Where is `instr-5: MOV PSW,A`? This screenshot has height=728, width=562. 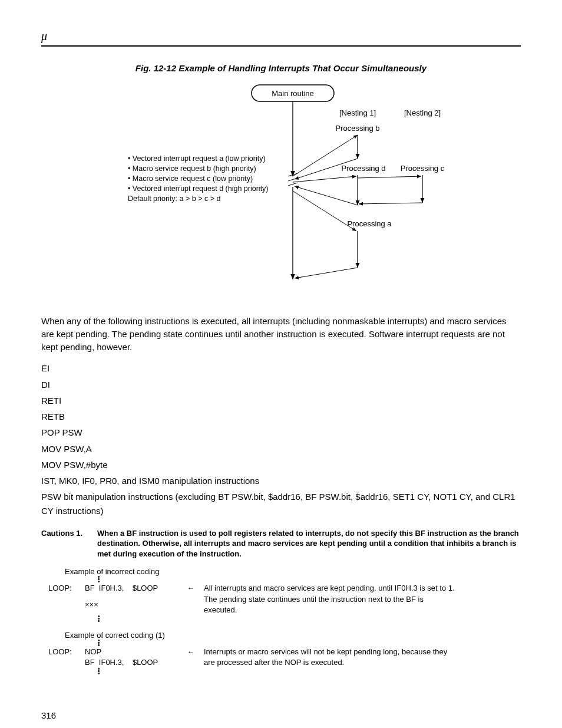
instr-5: MOV PSW,A is located at coordinates (281, 449).